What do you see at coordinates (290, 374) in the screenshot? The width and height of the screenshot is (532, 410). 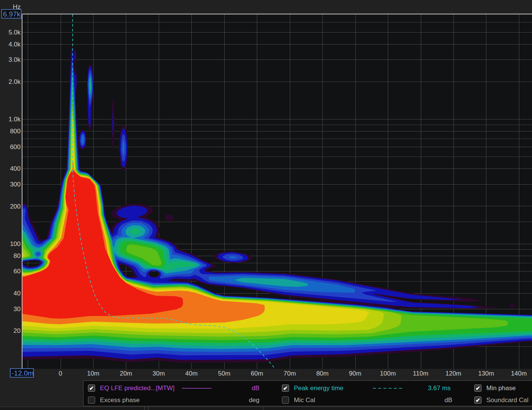 I see `svg-text: 70m` at bounding box center [290, 374].